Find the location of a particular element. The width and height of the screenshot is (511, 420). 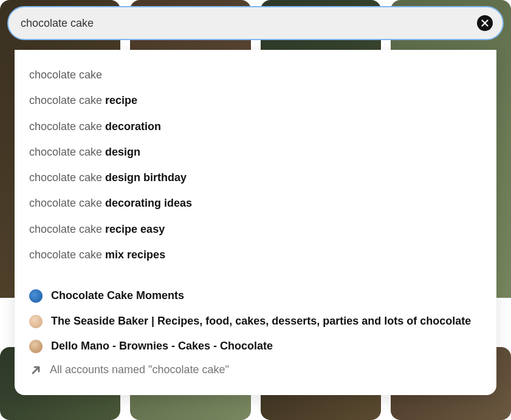

account-suggestion: Chocolate Cake Moments is located at coordinates (255, 295).